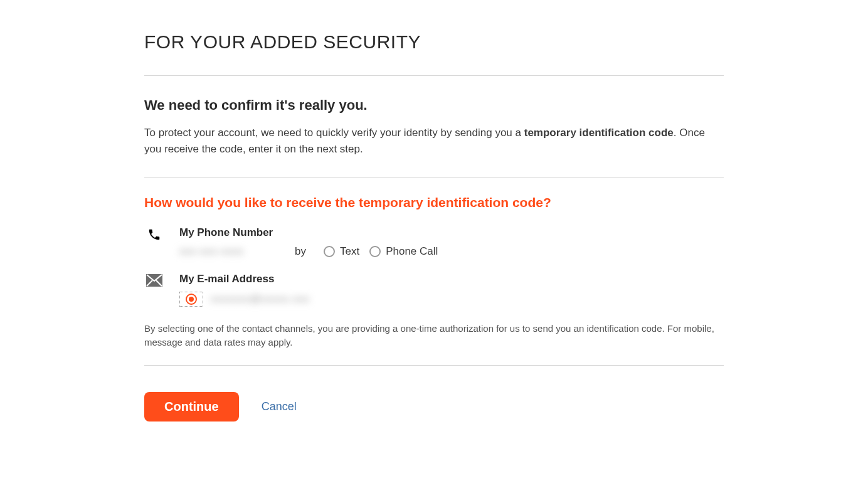 The height and width of the screenshot is (493, 868). What do you see at coordinates (191, 299) in the screenshot?
I see `radio-icon-selected` at bounding box center [191, 299].